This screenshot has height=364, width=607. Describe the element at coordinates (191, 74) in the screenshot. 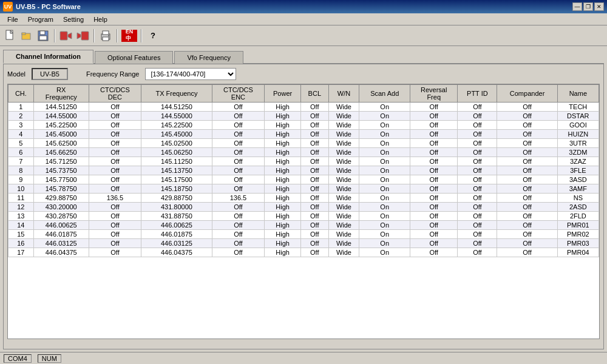

I see `freq-range-select: [136-174/400-470][136-174/450-520][140-1…` at that location.